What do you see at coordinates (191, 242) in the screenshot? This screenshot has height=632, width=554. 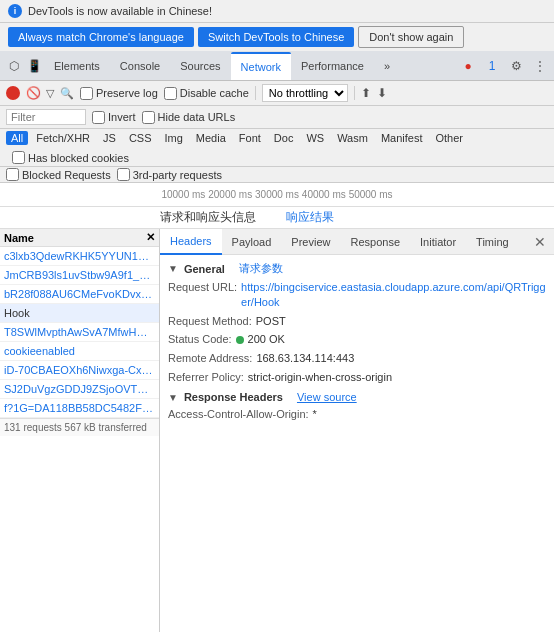 I see `tab-headers: Headers` at bounding box center [191, 242].